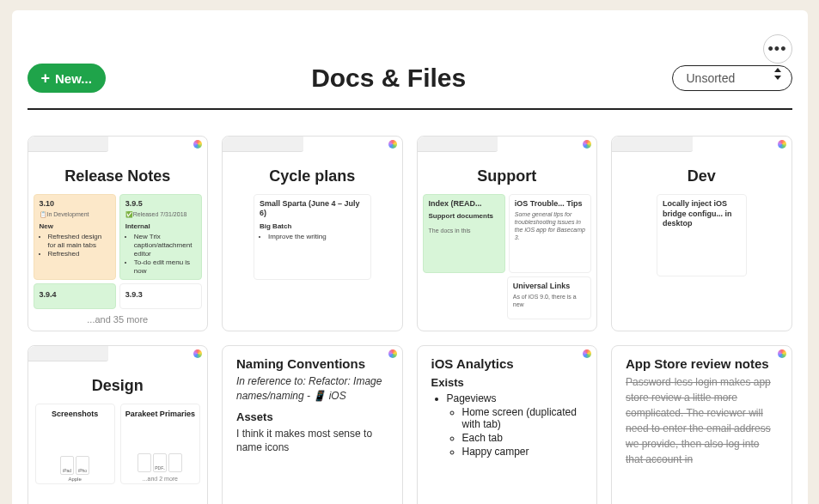 The width and height of the screenshot is (819, 504). What do you see at coordinates (313, 237) in the screenshot?
I see `mini-card: Small Sparta (June 4 – July 6) Big Batch…` at bounding box center [313, 237].